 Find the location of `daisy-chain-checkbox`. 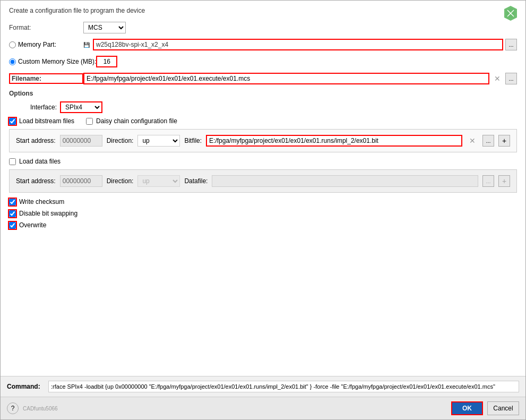

daisy-chain-checkbox is located at coordinates (89, 121).